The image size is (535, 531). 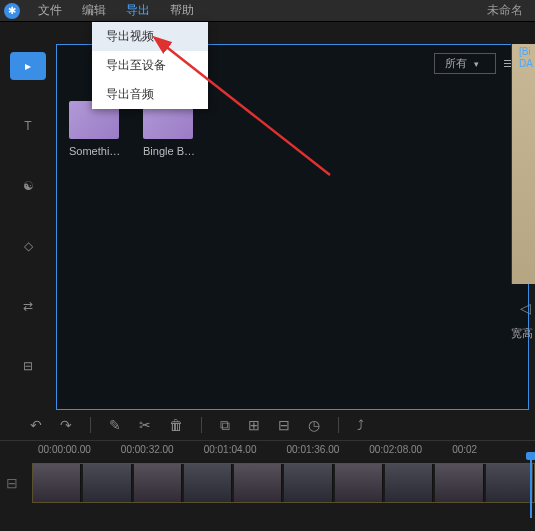 I want to click on delete-icon: 🗑, so click(x=176, y=425).